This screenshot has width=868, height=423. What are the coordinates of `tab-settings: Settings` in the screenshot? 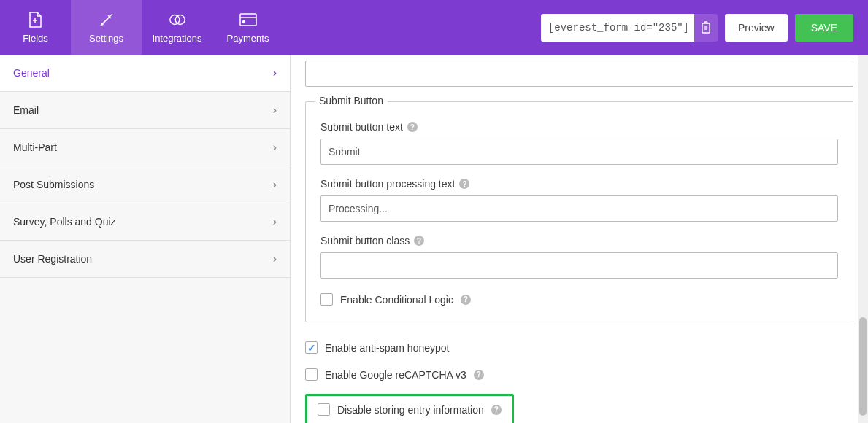 It's located at (107, 28).